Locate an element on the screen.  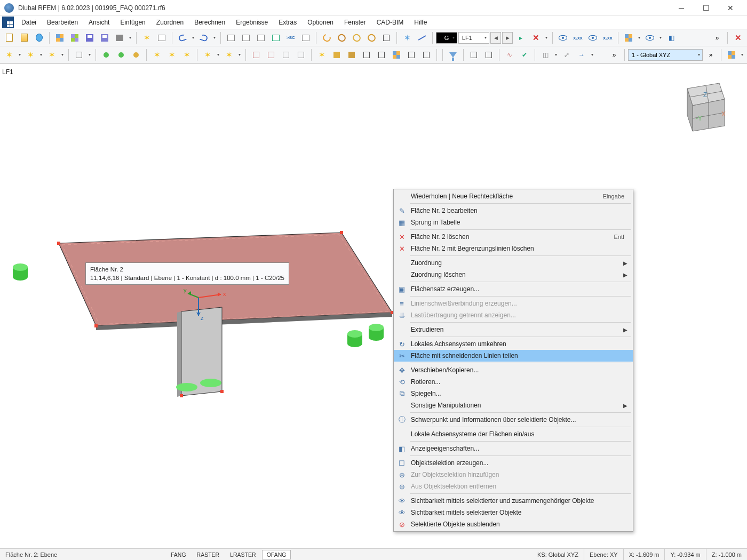
cube-dd: ▾ is located at coordinates (556, 54).